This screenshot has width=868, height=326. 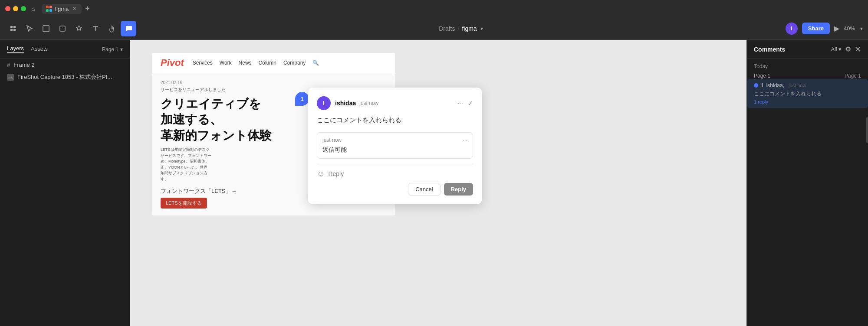 I want to click on layer-thumb-icon: img, so click(x=10, y=77).